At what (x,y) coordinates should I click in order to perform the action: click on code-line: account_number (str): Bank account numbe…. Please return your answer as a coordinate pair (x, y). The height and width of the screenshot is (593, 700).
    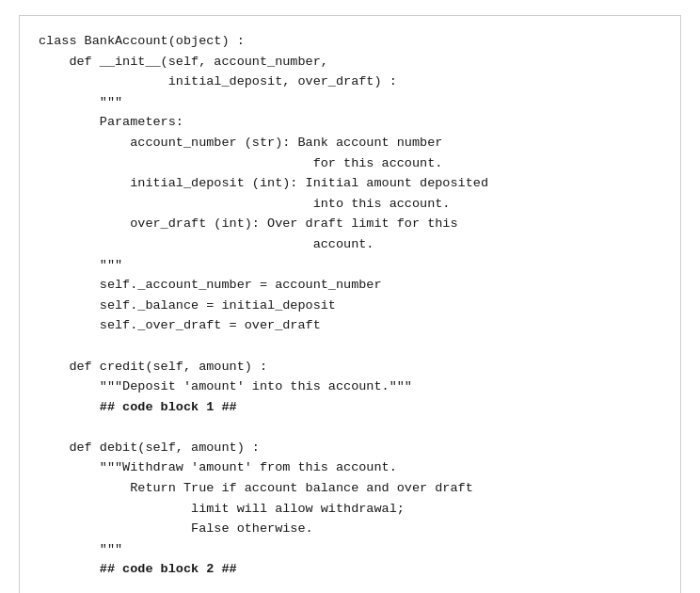
    Looking at the image, I should click on (350, 143).